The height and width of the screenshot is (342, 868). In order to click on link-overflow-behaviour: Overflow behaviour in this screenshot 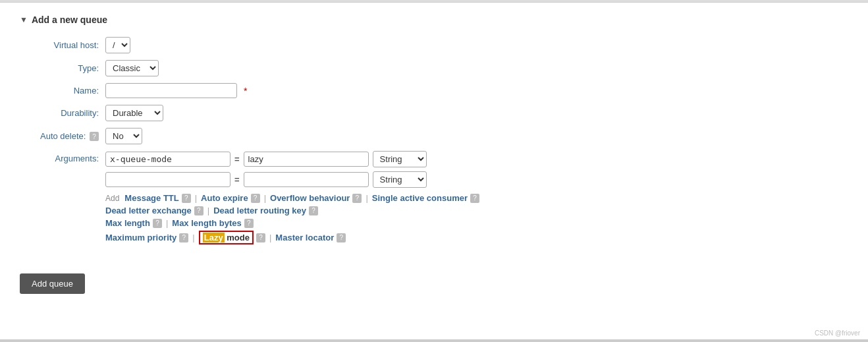, I will do `click(310, 198)`.